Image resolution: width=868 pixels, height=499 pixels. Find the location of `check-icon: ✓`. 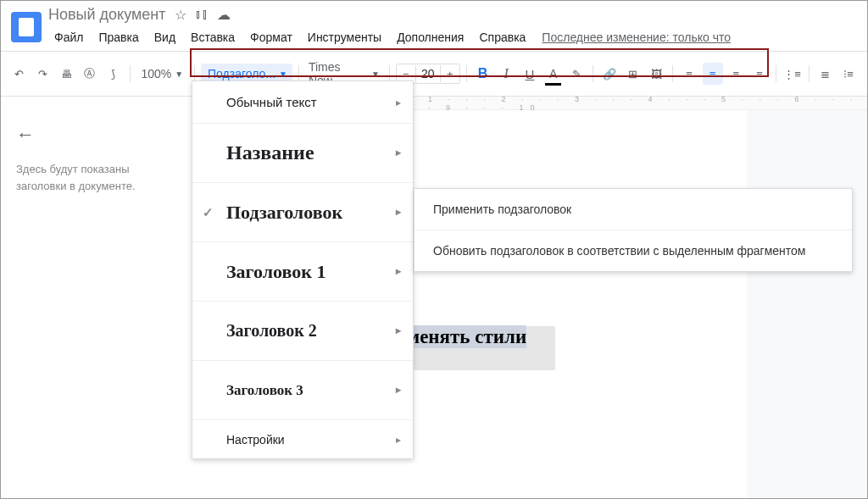

check-icon: ✓ is located at coordinates (209, 213).